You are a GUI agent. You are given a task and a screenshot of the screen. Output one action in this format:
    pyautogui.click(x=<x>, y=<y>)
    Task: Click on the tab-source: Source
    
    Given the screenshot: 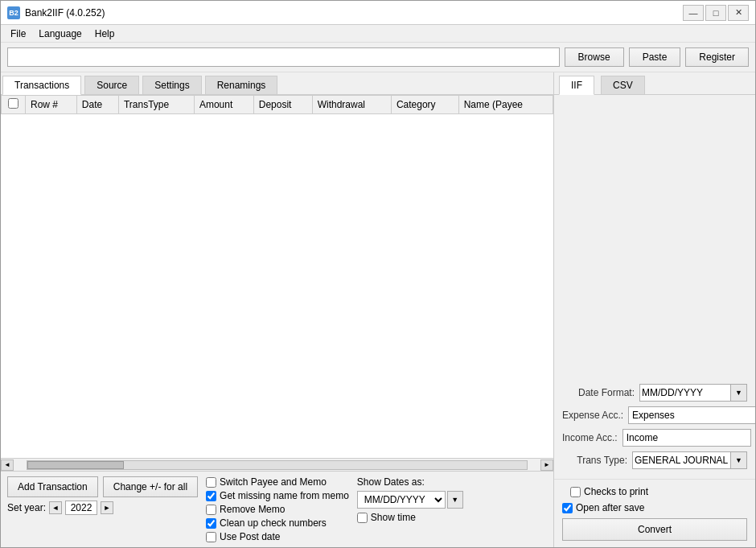 What is the action you would take?
    pyautogui.click(x=112, y=85)
    